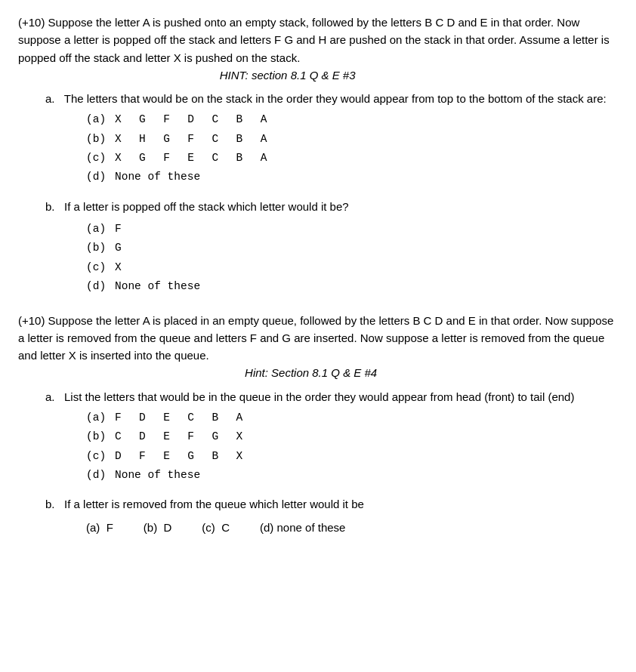 Image resolution: width=636 pixels, height=672 pixels. Describe the element at coordinates (332, 504) in the screenshot. I see `q2-sub-b: b. If a letter is removed from the queue…` at that location.